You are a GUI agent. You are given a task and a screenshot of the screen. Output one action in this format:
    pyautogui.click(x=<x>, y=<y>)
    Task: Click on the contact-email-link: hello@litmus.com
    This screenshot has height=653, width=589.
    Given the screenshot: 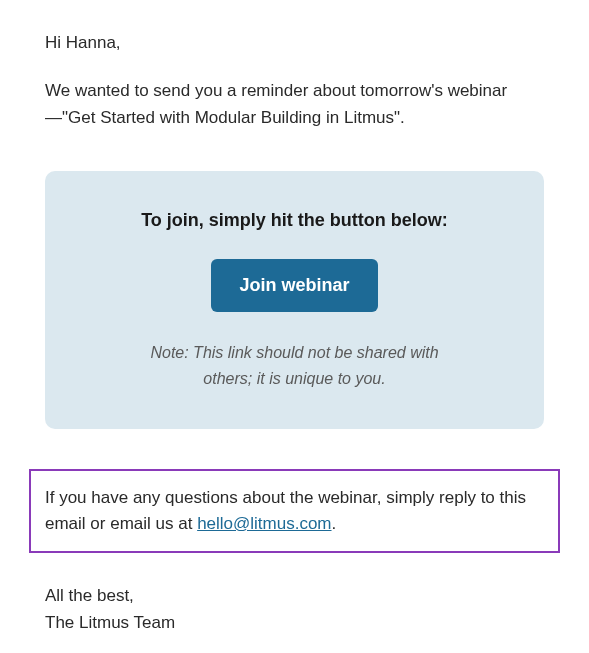 What is the action you would take?
    pyautogui.click(x=264, y=524)
    